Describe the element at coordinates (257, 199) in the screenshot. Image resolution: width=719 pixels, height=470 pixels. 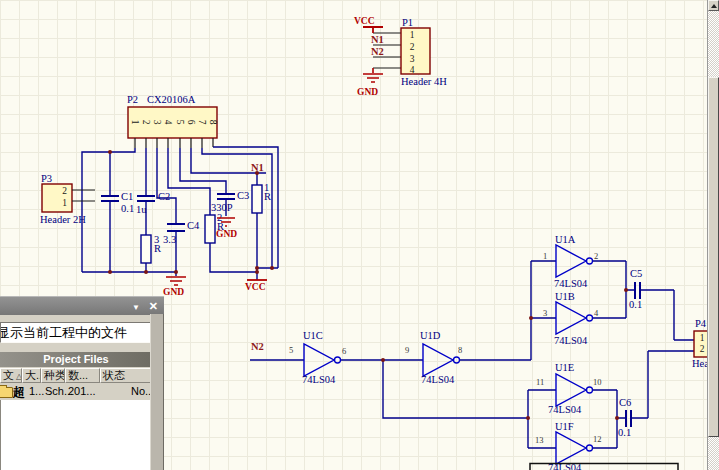
I see `r1-body` at that location.